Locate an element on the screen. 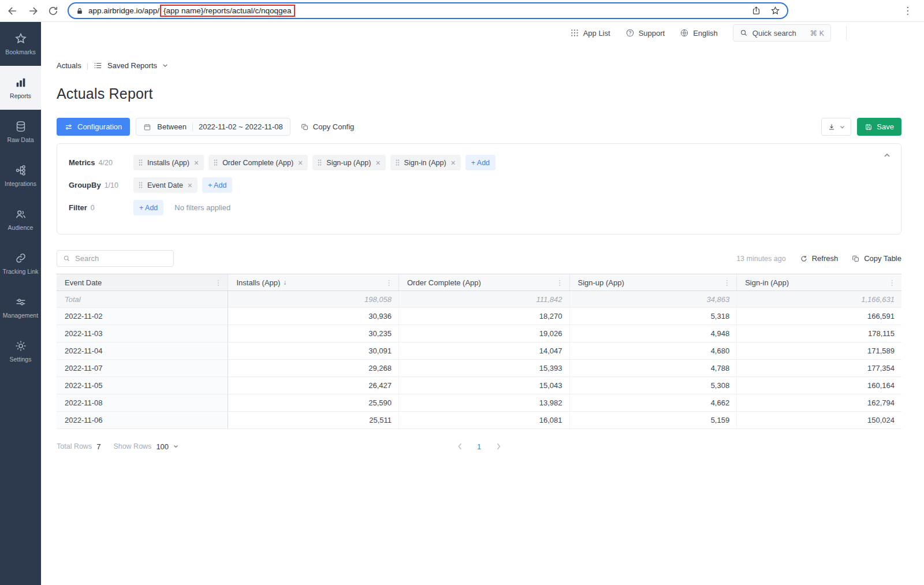 The height and width of the screenshot is (585, 924). search-input is located at coordinates (121, 259).